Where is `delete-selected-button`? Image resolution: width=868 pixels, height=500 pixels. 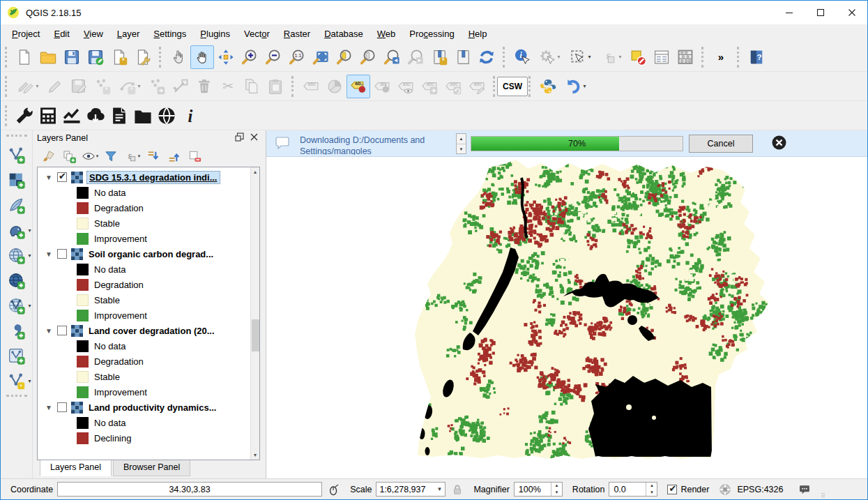
delete-selected-button is located at coordinates (204, 86).